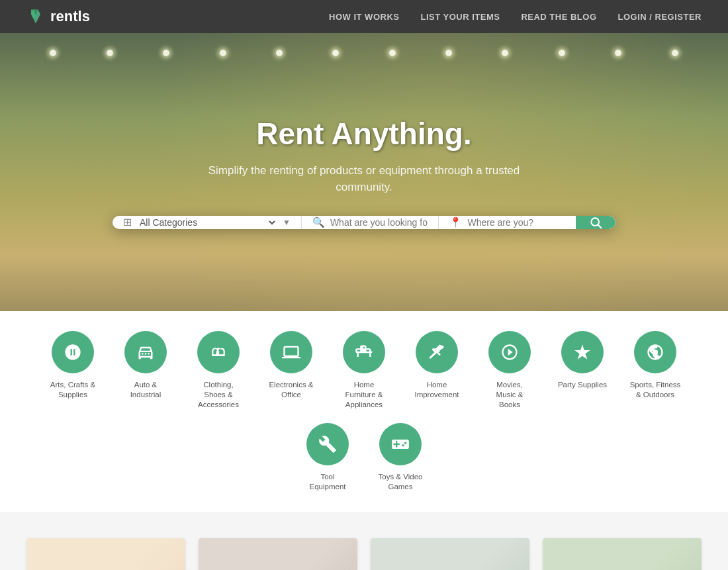 The height and width of the screenshot is (570, 728). I want to click on nav-link-how-it-works: HOW IT WORKS, so click(364, 17).